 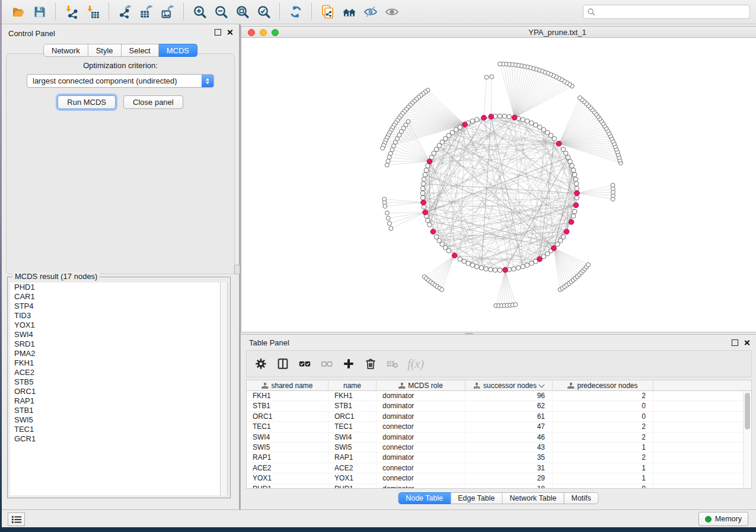 What do you see at coordinates (499, 396) in the screenshot?
I see `table-row: FKH1FKH1dominator962` at bounding box center [499, 396].